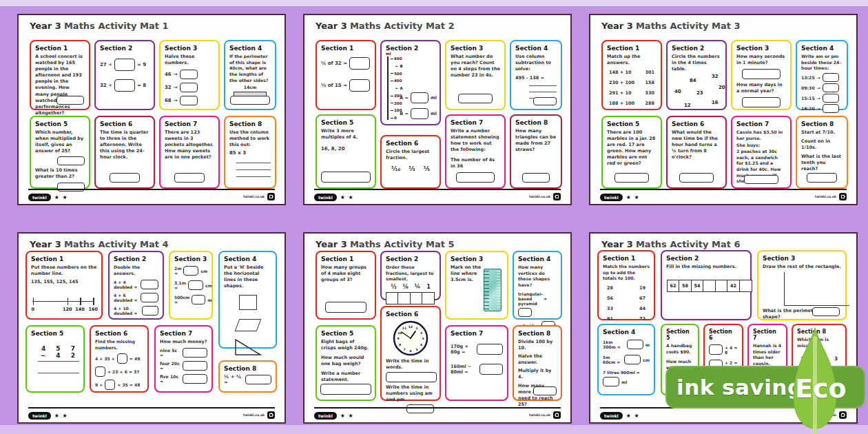  Describe the element at coordinates (248, 325) in the screenshot. I see `parallelogram-shape` at that location.